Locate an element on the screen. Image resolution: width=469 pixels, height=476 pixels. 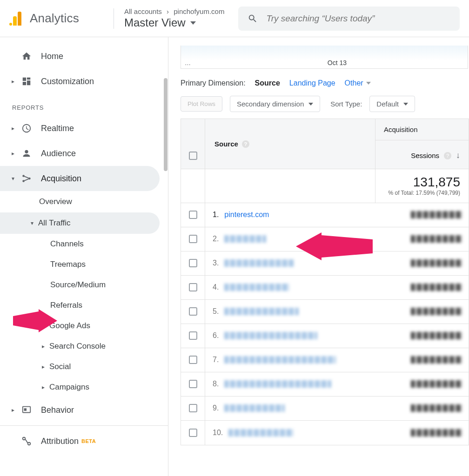
sort-type-dropdown: Default is located at coordinates (392, 104).